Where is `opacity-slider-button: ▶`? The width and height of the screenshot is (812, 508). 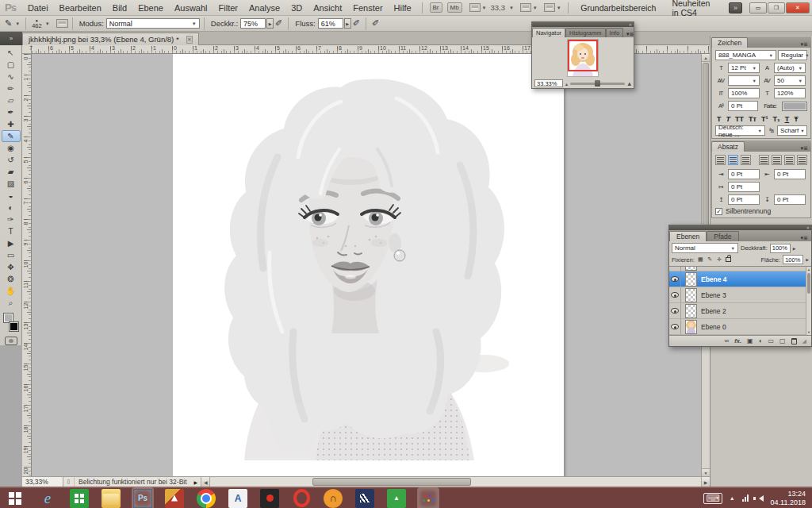
opacity-slider-button: ▶ is located at coordinates (270, 24).